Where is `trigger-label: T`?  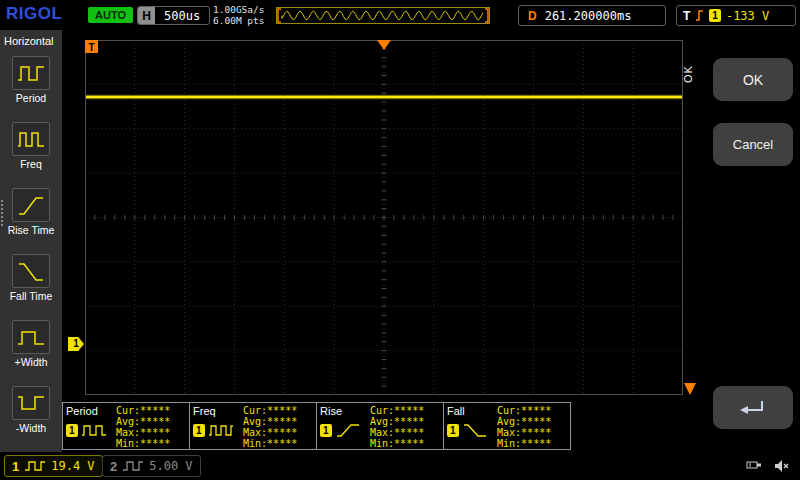 trigger-label: T is located at coordinates (686, 16).